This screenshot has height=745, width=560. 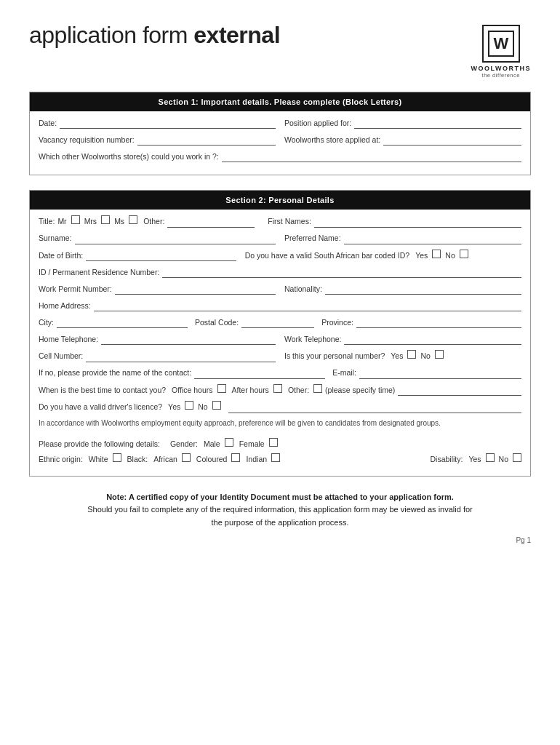 I want to click on mrs-checkbox, so click(x=105, y=220).